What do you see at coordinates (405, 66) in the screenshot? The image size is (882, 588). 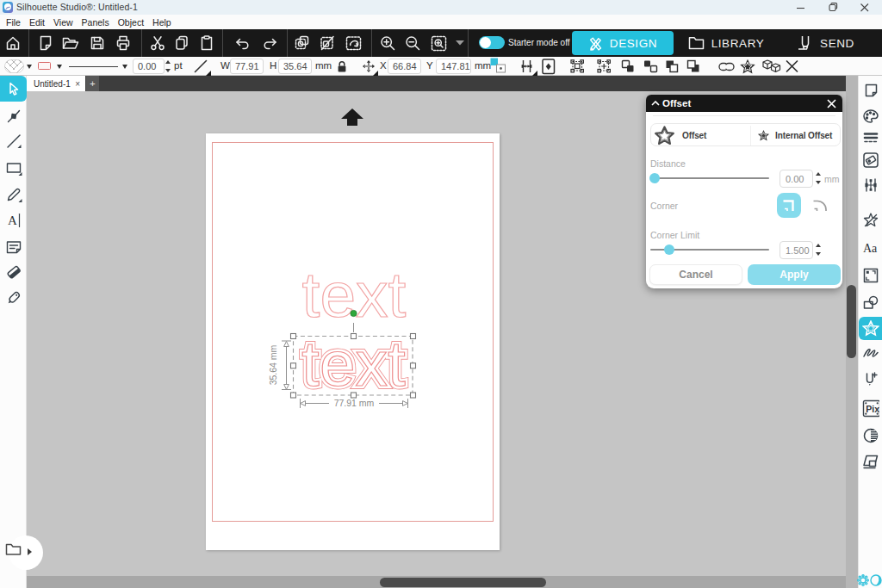 I see `x-position-input` at bounding box center [405, 66].